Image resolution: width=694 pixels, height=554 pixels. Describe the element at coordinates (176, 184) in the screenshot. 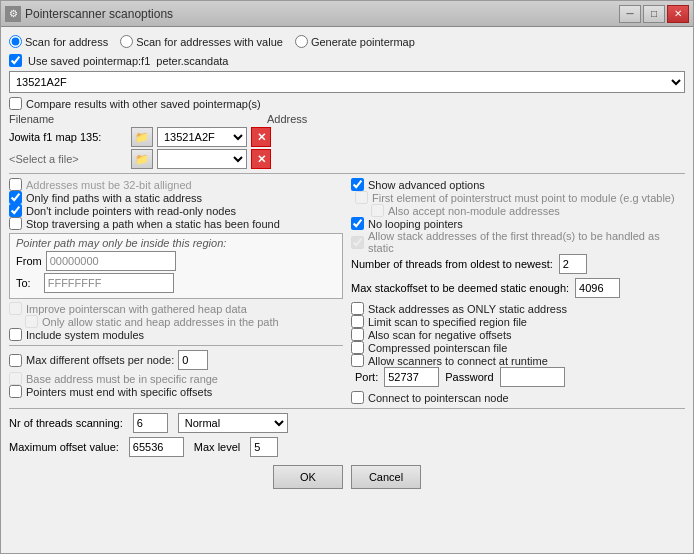

I see `addr-32bit-row: Addresses must be 32-bit alligned` at that location.